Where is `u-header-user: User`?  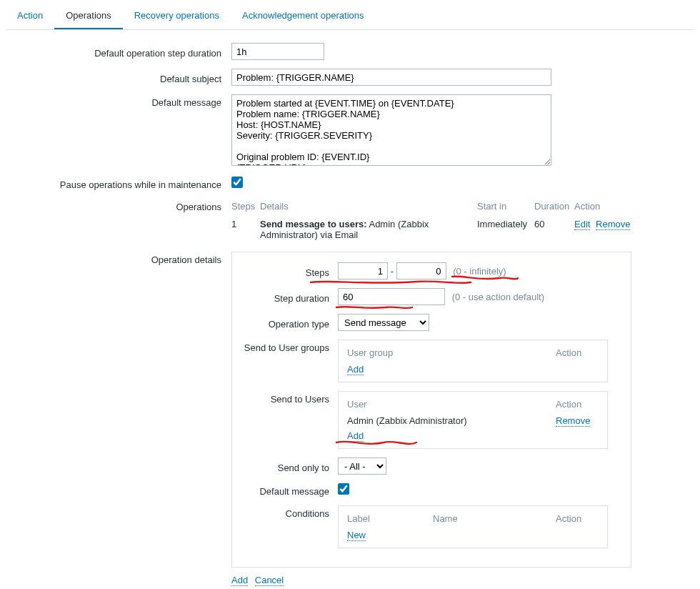
u-header-user: User is located at coordinates (451, 405).